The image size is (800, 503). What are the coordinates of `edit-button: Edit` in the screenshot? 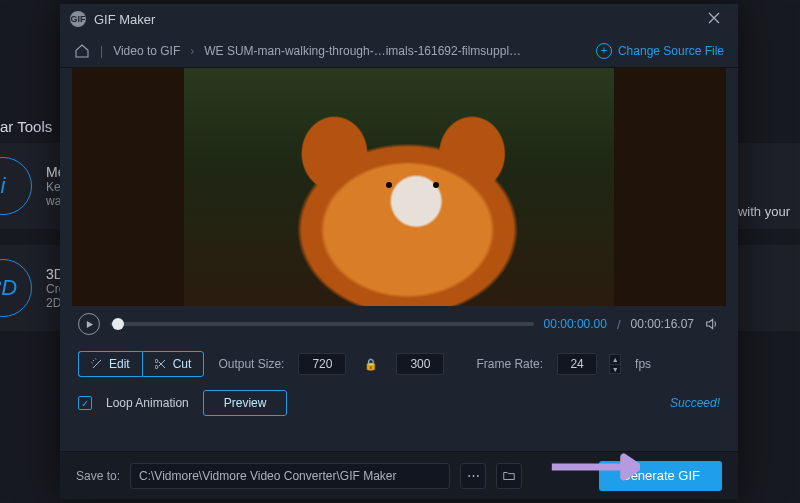 It's located at (110, 364).